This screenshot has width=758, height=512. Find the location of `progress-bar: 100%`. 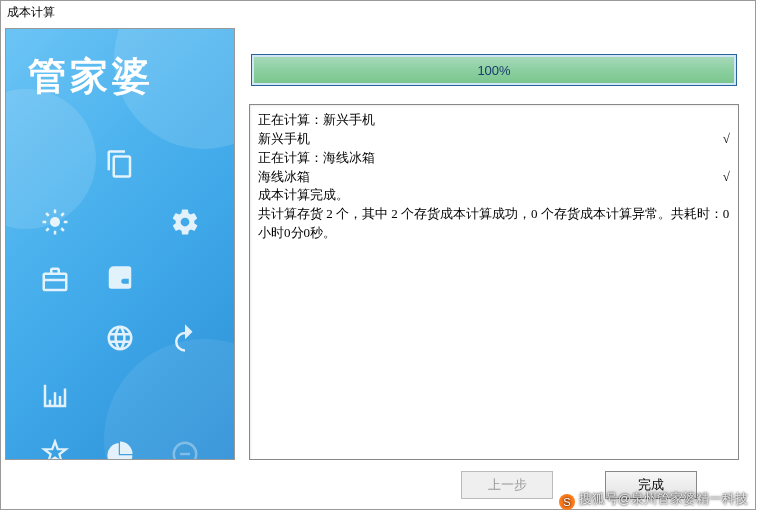

progress-bar: 100% is located at coordinates (494, 70).